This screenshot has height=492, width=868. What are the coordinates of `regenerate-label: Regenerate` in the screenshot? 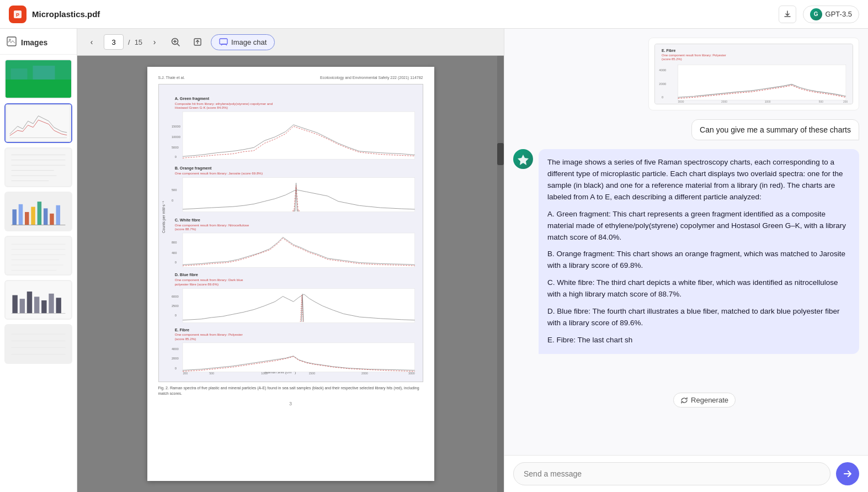 It's located at (710, 400).